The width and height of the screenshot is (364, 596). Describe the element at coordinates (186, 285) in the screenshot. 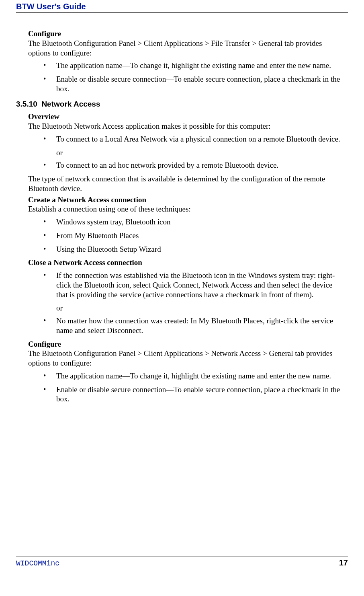

I see `close-list: If the connection was established via th…` at that location.